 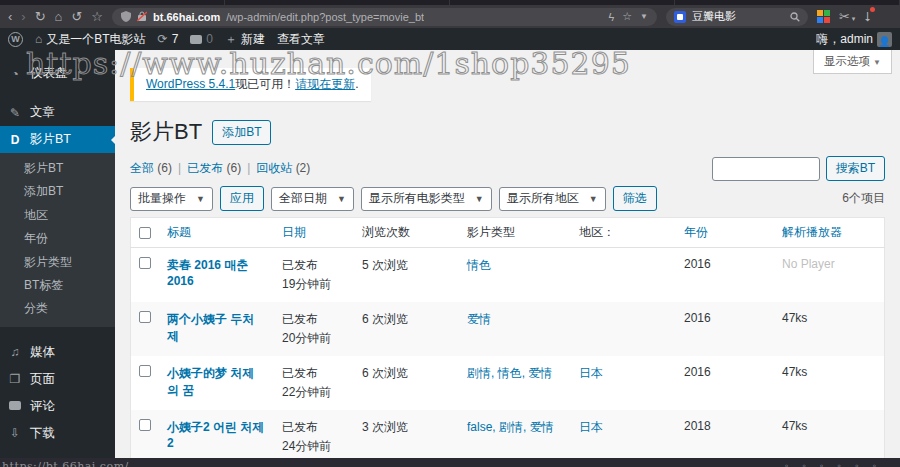 I want to click on browser-toolbar: ‹ › ↻ ⌂ ↺ ☆ bt.66hai.com/wp-admin/edit.p…, so click(x=450, y=16).